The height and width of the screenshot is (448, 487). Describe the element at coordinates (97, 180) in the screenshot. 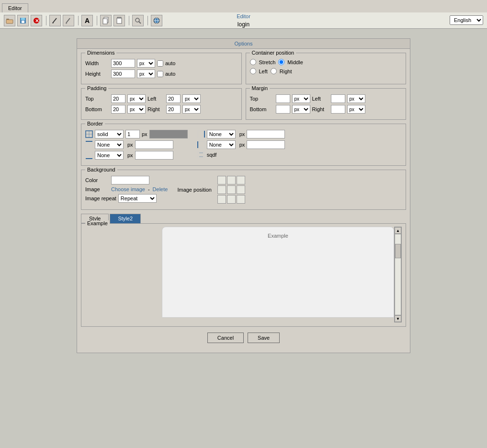

I see `bg-color-label: Color` at that location.